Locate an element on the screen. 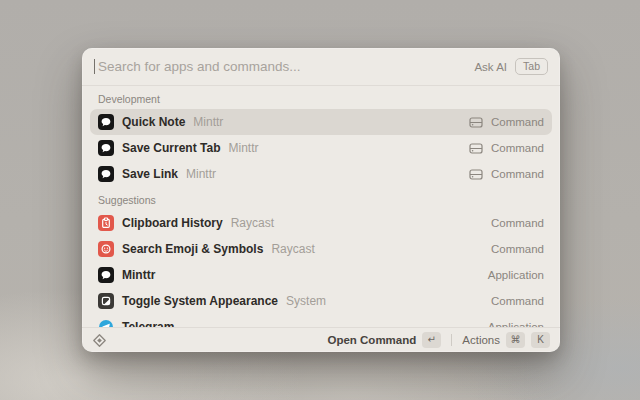  raycast-logo-icon is located at coordinates (100, 340).